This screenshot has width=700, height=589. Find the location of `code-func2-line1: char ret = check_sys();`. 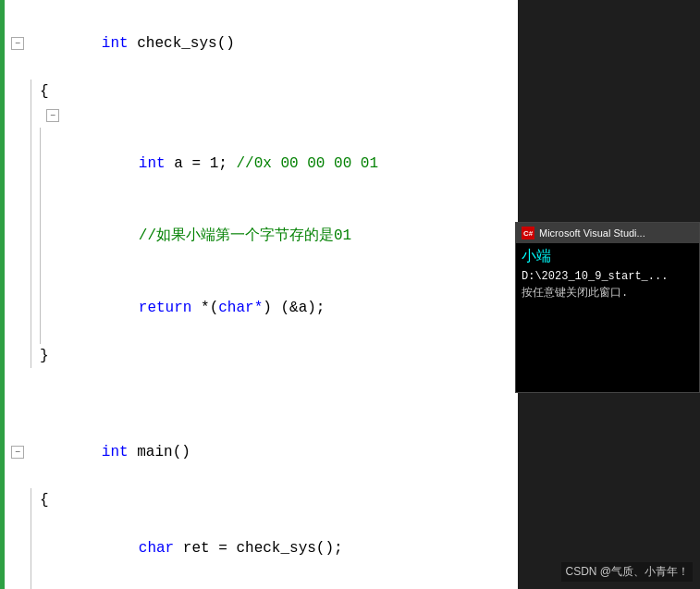

code-func2-line1: char ret = check_sys(); is located at coordinates (292, 548).